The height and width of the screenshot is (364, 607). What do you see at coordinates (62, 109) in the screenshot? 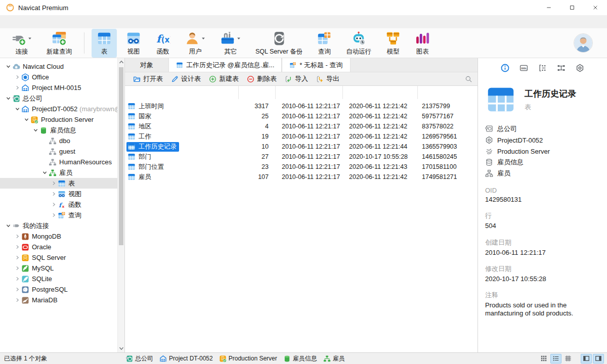
I see `tree-item: ProjectDT-0052 (marybrown@` at bounding box center [62, 109].